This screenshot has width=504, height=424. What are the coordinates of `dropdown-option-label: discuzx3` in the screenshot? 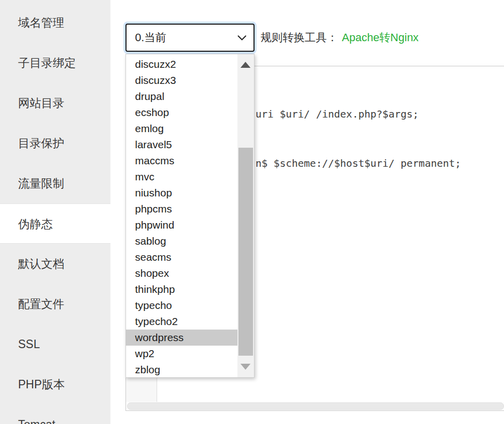 It's located at (156, 80).